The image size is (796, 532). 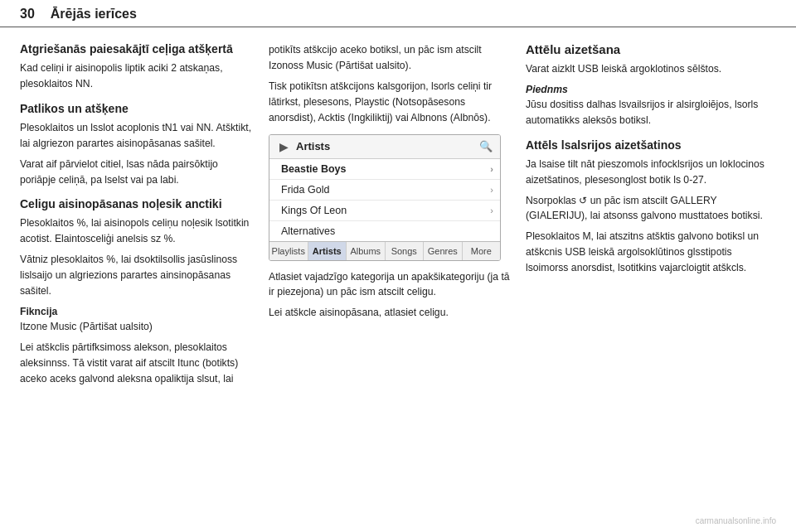 What do you see at coordinates (137, 326) in the screenshot?
I see `left-function-subheading: Itzone Music (Pārtišat ualsito)` at bounding box center [137, 326].